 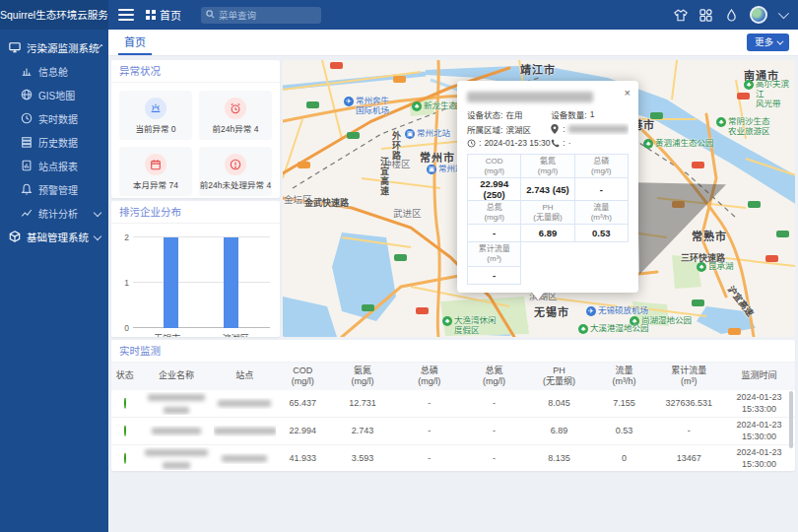 I want to click on enterprise-name-blurred, so click(x=176, y=432).